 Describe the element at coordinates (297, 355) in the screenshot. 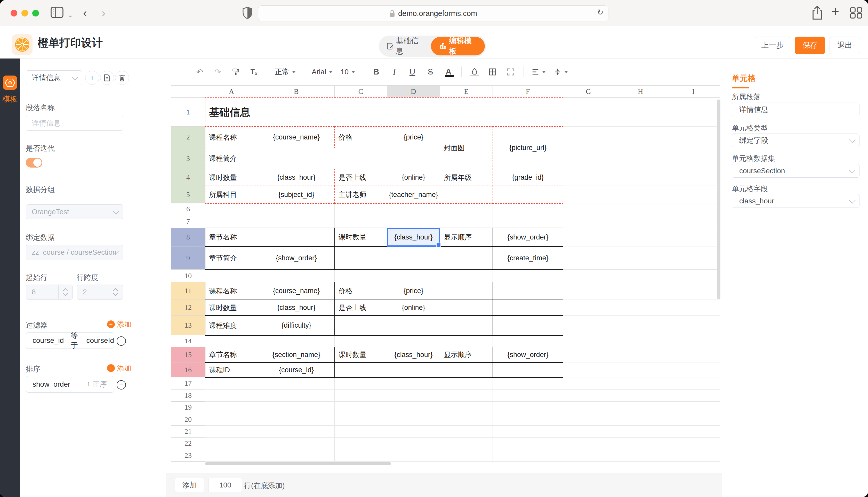

I see `sheet-cell: {section_name}` at that location.